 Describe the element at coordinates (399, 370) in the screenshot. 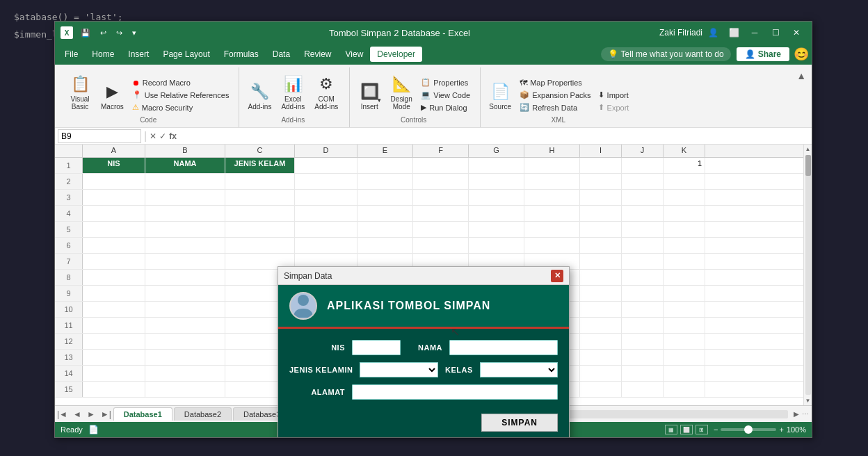

I see `jenis-kelamin-select: Laki-laki Perempuan` at that location.